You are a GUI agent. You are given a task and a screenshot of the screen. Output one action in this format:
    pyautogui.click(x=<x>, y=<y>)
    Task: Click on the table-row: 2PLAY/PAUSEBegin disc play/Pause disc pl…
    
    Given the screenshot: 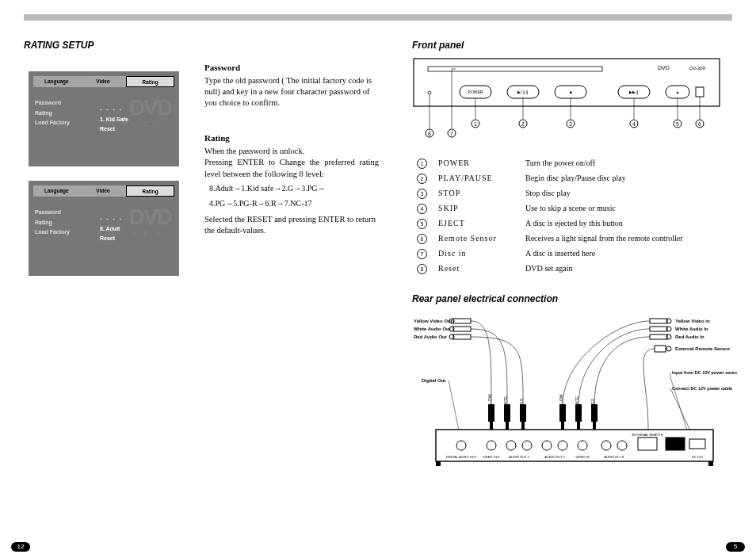 What is the action you would take?
    pyautogui.click(x=550, y=179)
    